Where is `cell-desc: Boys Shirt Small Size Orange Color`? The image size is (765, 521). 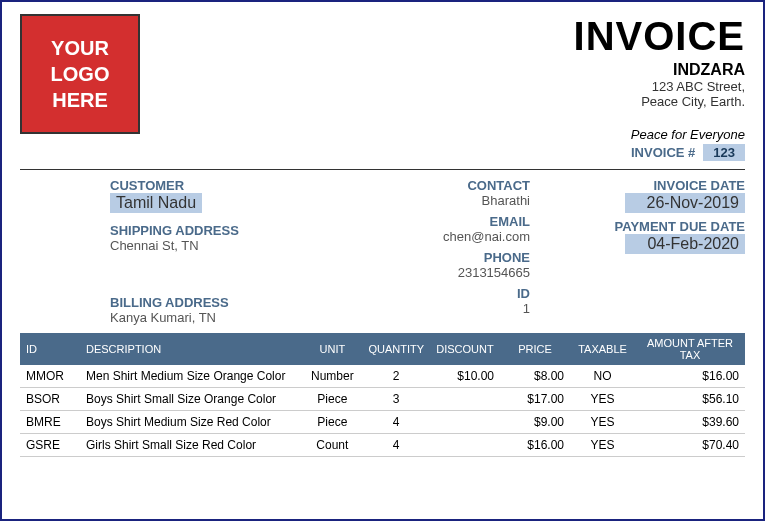 cell-desc: Boys Shirt Small Size Orange Color is located at coordinates (191, 400).